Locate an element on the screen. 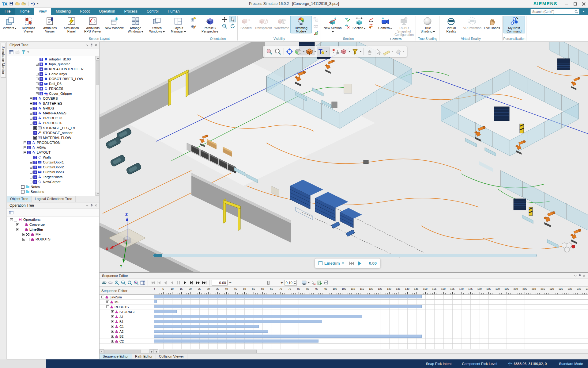 This screenshot has width=588, height=368. tab-sequence-editor: Sequence Editor is located at coordinates (116, 356).